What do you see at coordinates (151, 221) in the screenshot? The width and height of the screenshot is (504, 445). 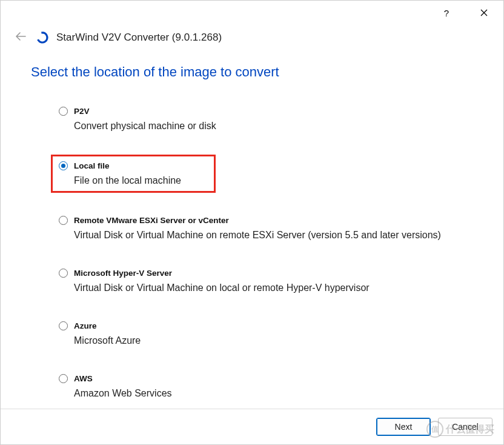 I see `option-label: Remote VMware ESXi Server or vCenter` at bounding box center [151, 221].